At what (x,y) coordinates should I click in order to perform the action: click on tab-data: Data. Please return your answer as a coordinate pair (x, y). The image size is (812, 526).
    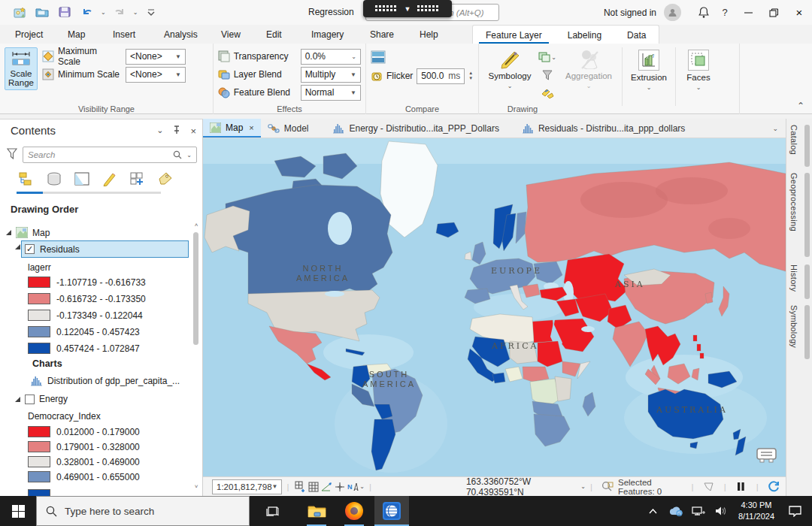
    Looking at the image, I should click on (636, 35).